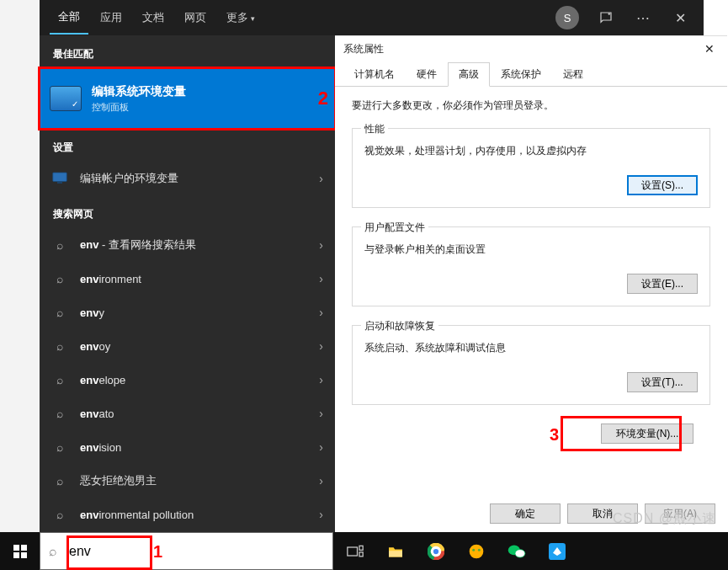 The image size is (728, 570). What do you see at coordinates (187, 380) in the screenshot?
I see `web-result-envelope: ⌕ envelope ›` at bounding box center [187, 380].